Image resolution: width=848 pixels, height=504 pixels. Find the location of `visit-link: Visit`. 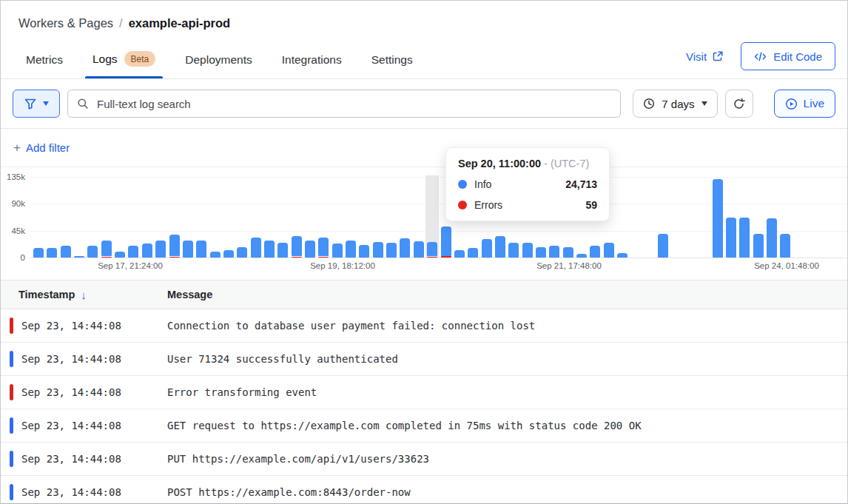

visit-link: Visit is located at coordinates (704, 56).